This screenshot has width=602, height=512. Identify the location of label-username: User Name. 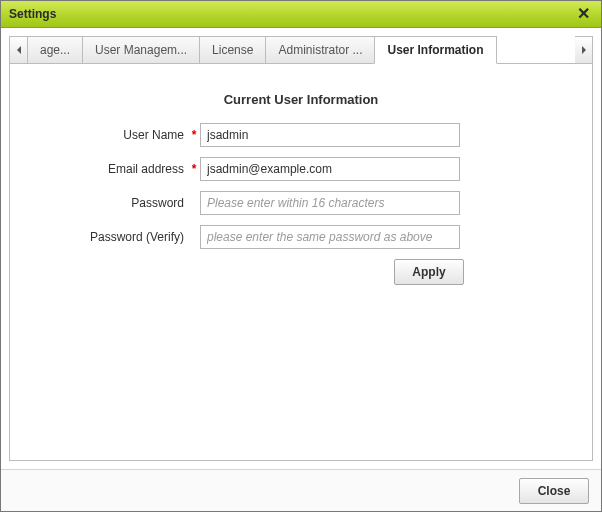
(118, 135).